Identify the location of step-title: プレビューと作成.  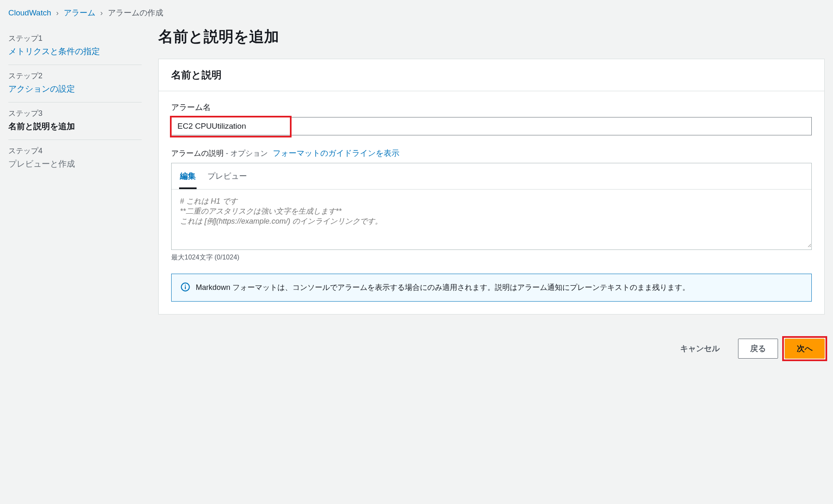
(75, 164).